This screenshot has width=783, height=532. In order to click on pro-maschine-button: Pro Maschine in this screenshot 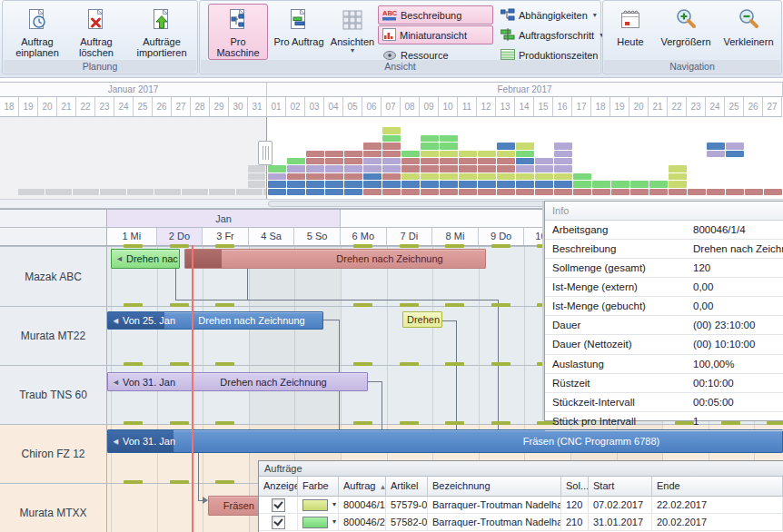, I will do `click(238, 32)`.